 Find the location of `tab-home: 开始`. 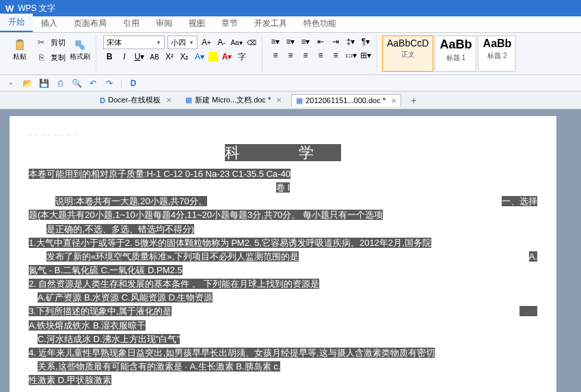

tab-home: 开始 is located at coordinates (16, 23).